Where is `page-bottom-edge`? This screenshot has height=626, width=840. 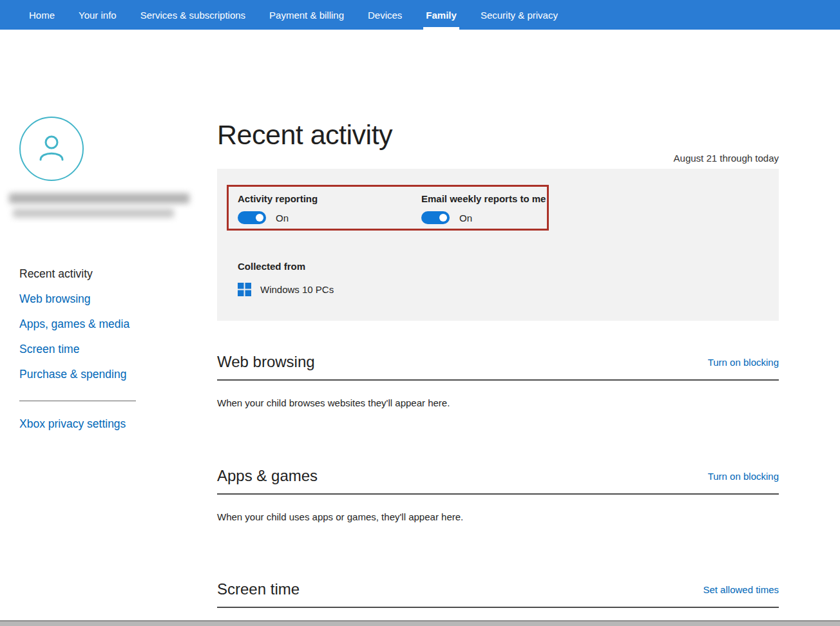 page-bottom-edge is located at coordinates (420, 623).